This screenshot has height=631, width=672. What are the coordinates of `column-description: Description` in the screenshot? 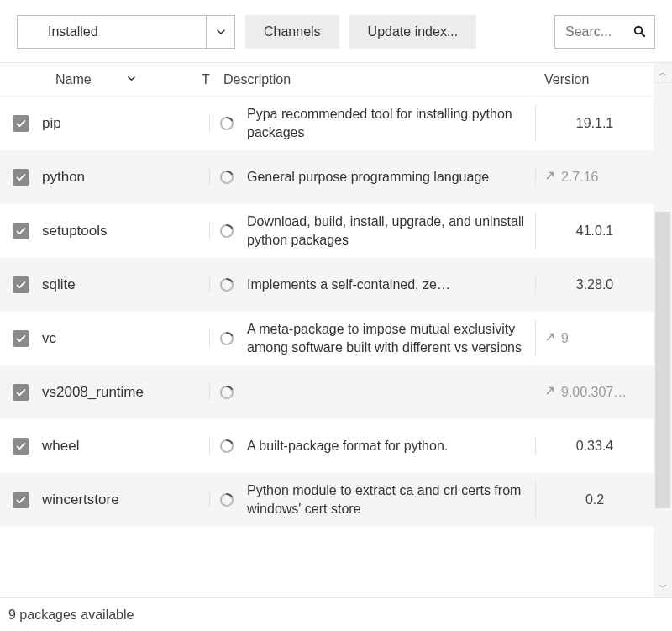 It's located at (376, 80).